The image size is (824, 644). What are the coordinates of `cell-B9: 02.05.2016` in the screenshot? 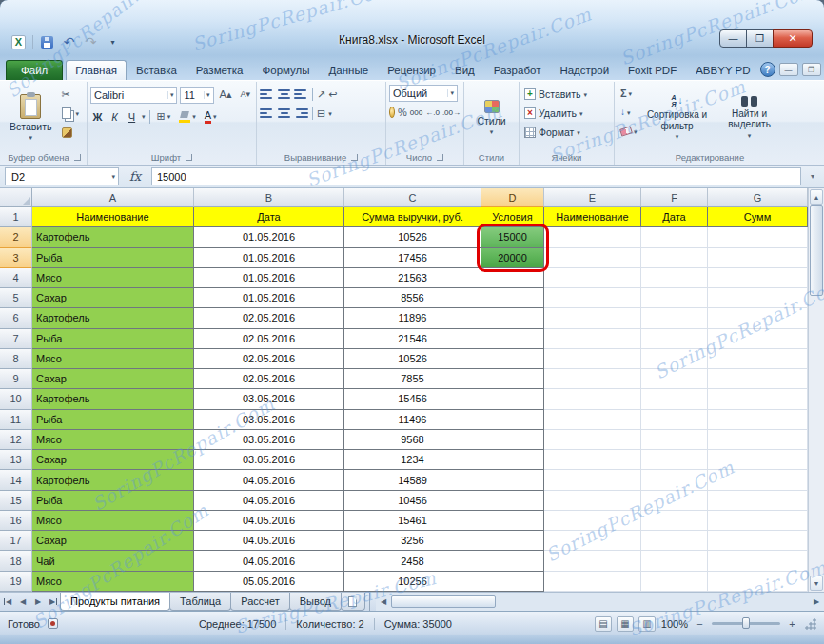 It's located at (269, 379).